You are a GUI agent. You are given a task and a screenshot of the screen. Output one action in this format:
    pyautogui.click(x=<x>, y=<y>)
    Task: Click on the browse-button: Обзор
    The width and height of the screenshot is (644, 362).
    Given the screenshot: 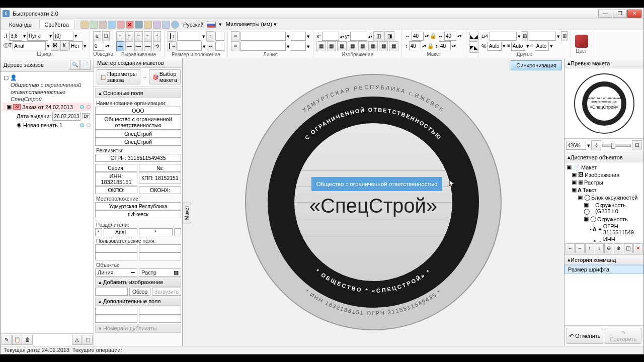 What is the action you would take?
    pyautogui.click(x=140, y=292)
    